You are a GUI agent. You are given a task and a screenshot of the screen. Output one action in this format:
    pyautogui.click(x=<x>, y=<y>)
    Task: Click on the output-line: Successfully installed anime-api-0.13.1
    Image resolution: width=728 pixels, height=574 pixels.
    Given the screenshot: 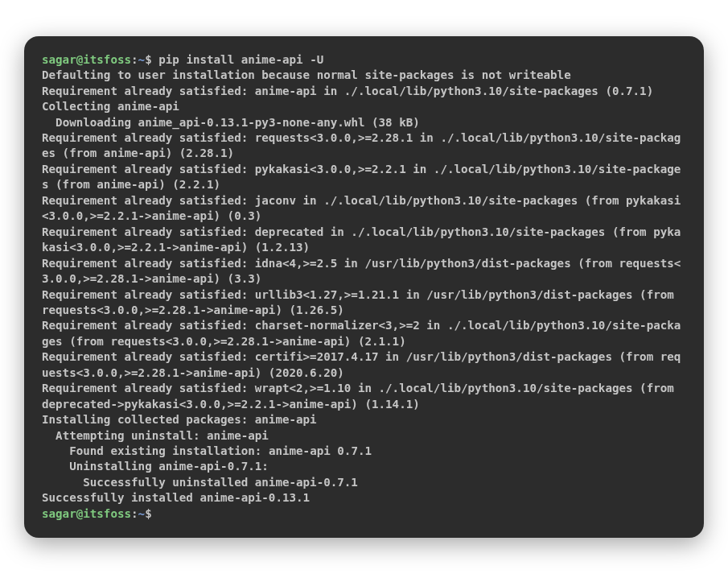 What is the action you would take?
    pyautogui.click(x=175, y=498)
    